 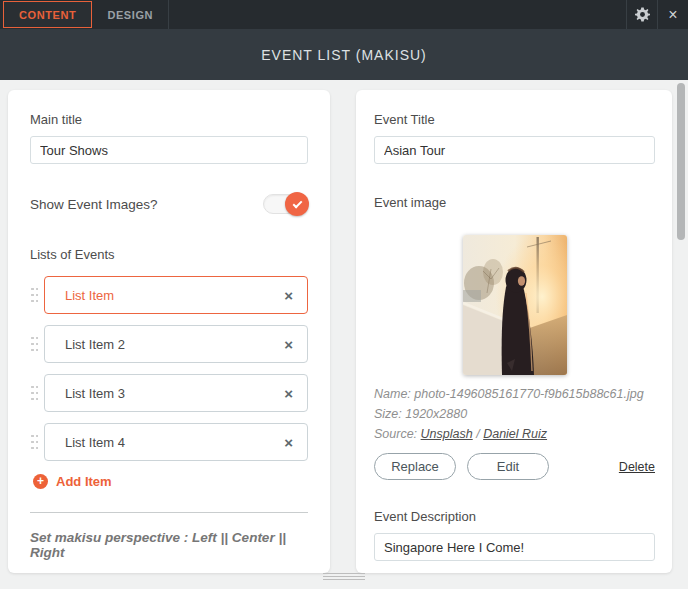 I want to click on vertical-scrollbar-thumb, so click(x=681, y=162).